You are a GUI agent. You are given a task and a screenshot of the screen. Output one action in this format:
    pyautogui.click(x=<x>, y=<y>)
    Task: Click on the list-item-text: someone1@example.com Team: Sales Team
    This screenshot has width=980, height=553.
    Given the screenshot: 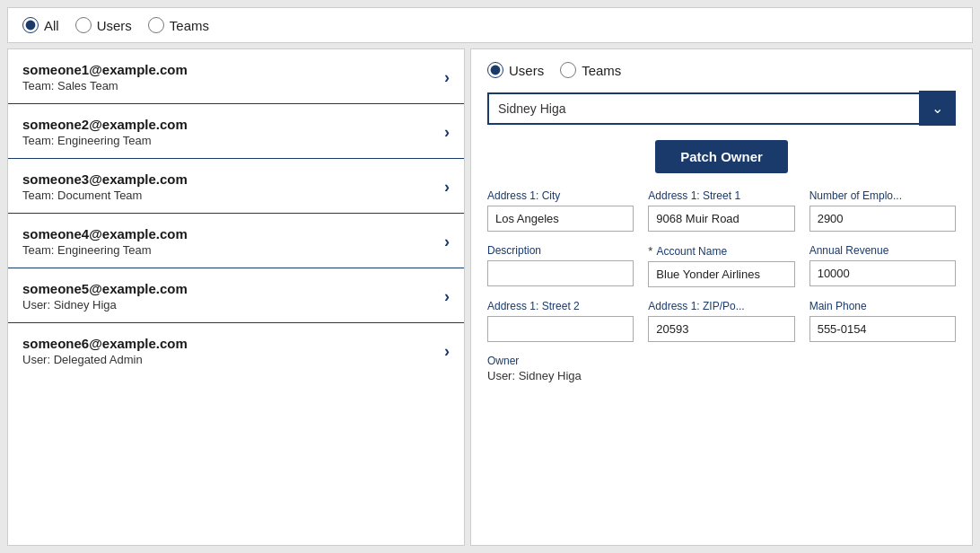 What is the action you would take?
    pyautogui.click(x=105, y=77)
    